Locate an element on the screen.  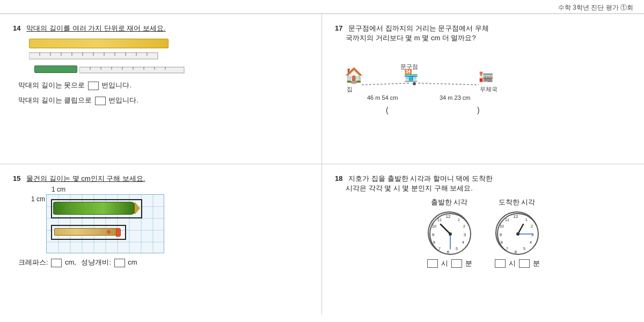
q17-text2: 국까지의 거리보다 몇 m 몇 cm 더 멀까요? is located at coordinates (411, 38).